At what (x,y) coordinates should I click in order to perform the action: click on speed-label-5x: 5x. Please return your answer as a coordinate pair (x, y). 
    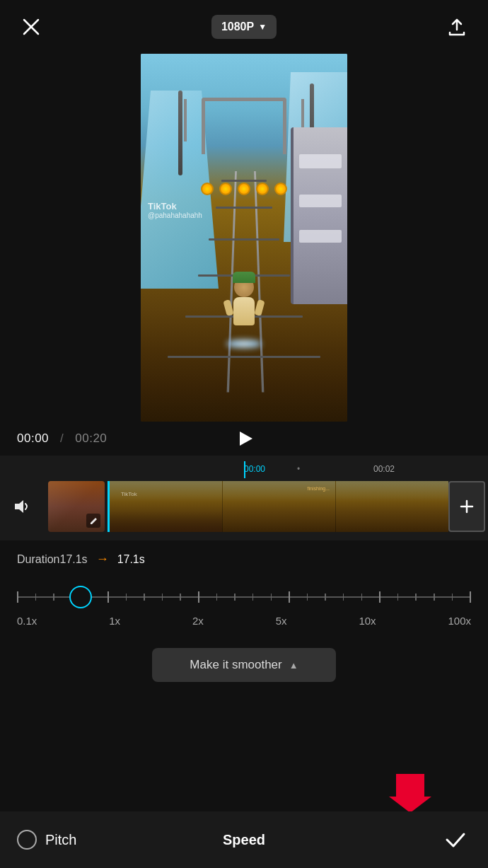
    Looking at the image, I should click on (281, 621).